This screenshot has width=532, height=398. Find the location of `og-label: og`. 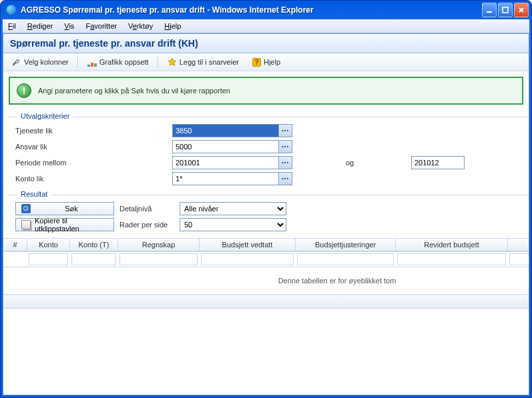

og-label: og is located at coordinates (352, 163).